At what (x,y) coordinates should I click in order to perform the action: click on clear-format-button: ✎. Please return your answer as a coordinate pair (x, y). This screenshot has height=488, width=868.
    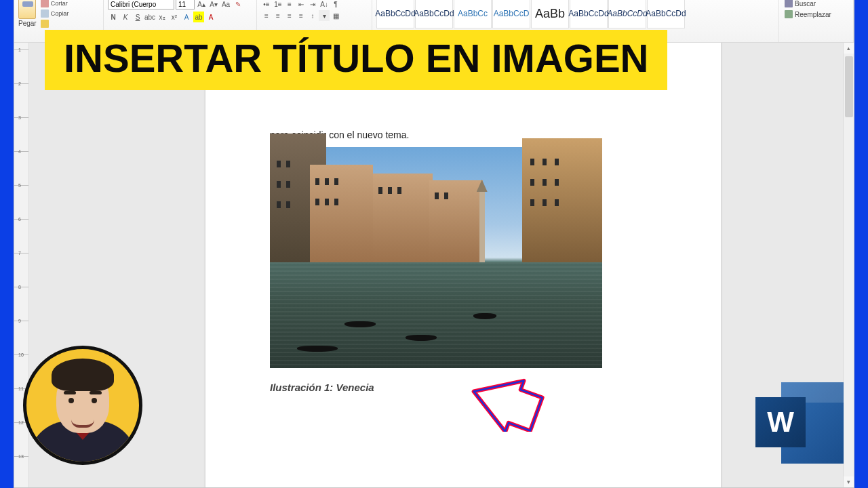
    Looking at the image, I should click on (238, 5).